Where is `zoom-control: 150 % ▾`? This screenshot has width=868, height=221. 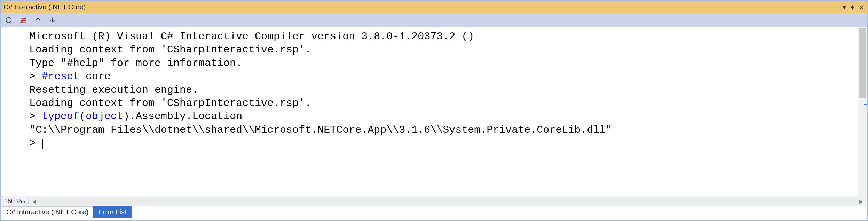
zoom-control: 150 % ▾ is located at coordinates (15, 202).